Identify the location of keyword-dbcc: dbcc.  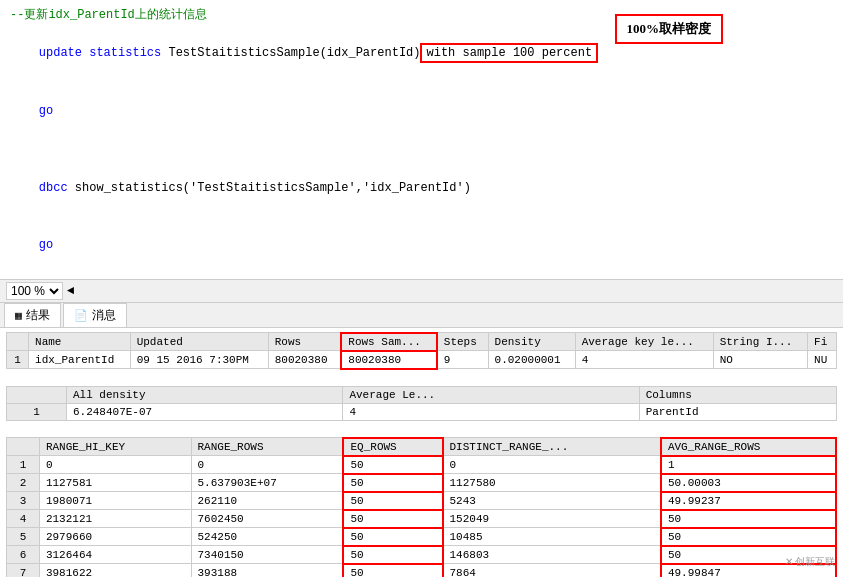
(57, 188).